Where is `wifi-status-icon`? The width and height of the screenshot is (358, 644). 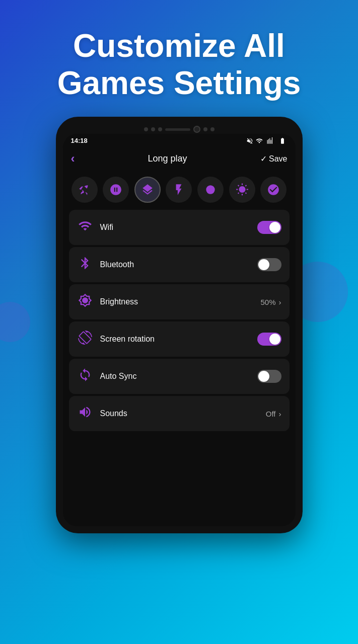
wifi-status-icon is located at coordinates (259, 141).